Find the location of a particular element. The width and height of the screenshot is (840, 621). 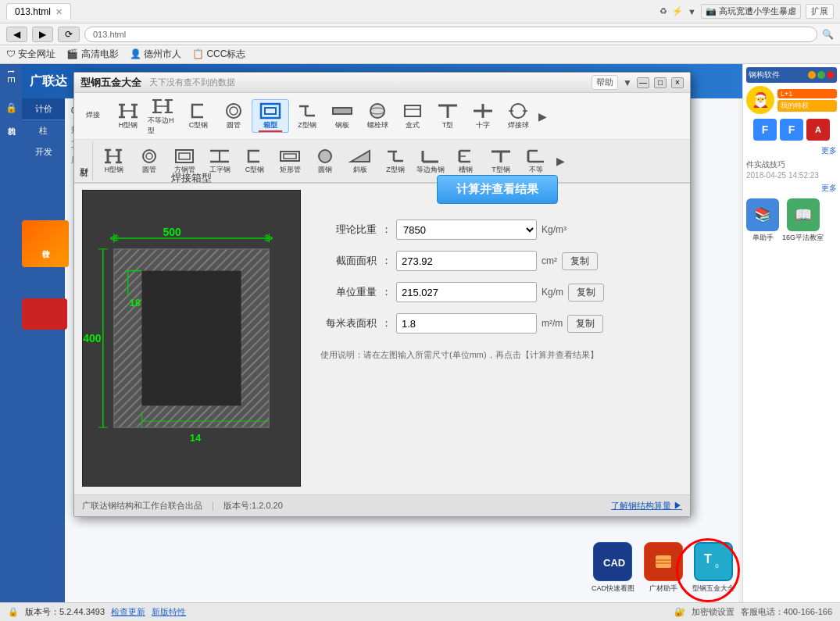

svg-text: CAD is located at coordinates (614, 562).